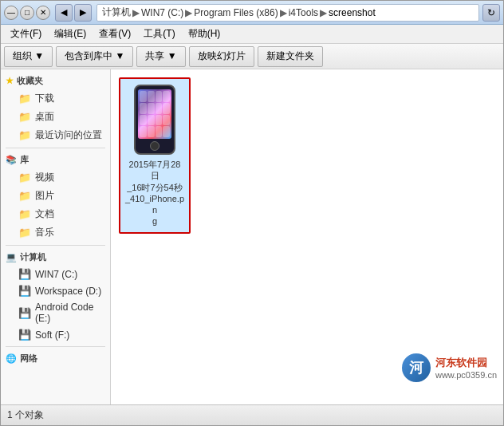  Describe the element at coordinates (53, 335) in the screenshot. I see `sidebar-label-f: Soft (F:)` at that location.